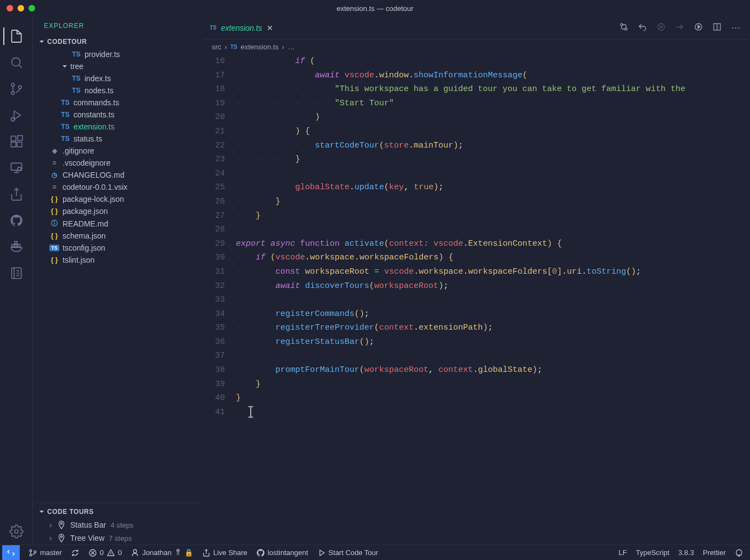 Image resolution: width=750 pixels, height=560 pixels. What do you see at coordinates (291, 47) in the screenshot?
I see `breadcrumb-item: …` at bounding box center [291, 47].